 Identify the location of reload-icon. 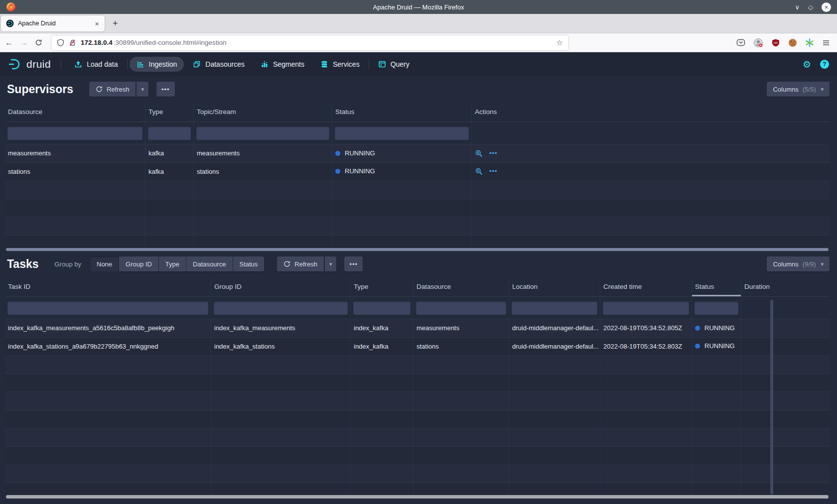
(39, 43).